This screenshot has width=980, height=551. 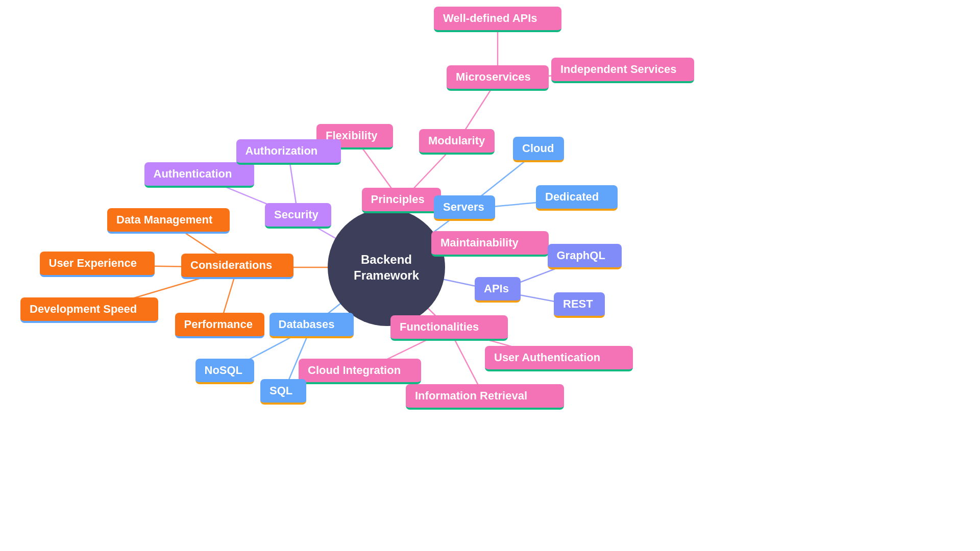 What do you see at coordinates (449, 328) in the screenshot?
I see `node-functionalities: Functionalities` at bounding box center [449, 328].